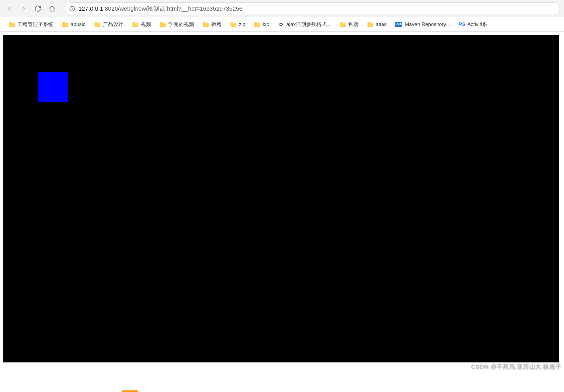  What do you see at coordinates (282, 24) in the screenshot?
I see `bookmarks-bar: 工程管理子系统apusic产品设计视频学完的视频教程ziplxcajax日期参数…` at bounding box center [282, 24].